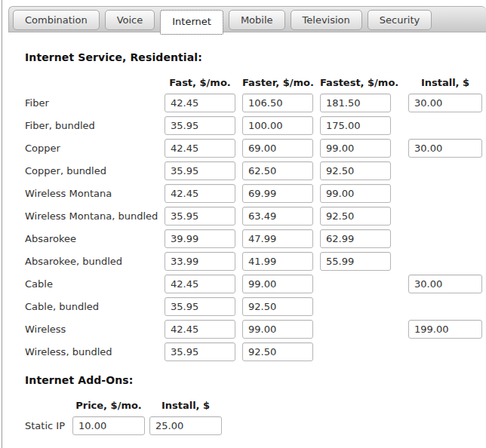  What do you see at coordinates (278, 83) in the screenshot?
I see `column-header-faster: Faster, $/mo.` at bounding box center [278, 83].